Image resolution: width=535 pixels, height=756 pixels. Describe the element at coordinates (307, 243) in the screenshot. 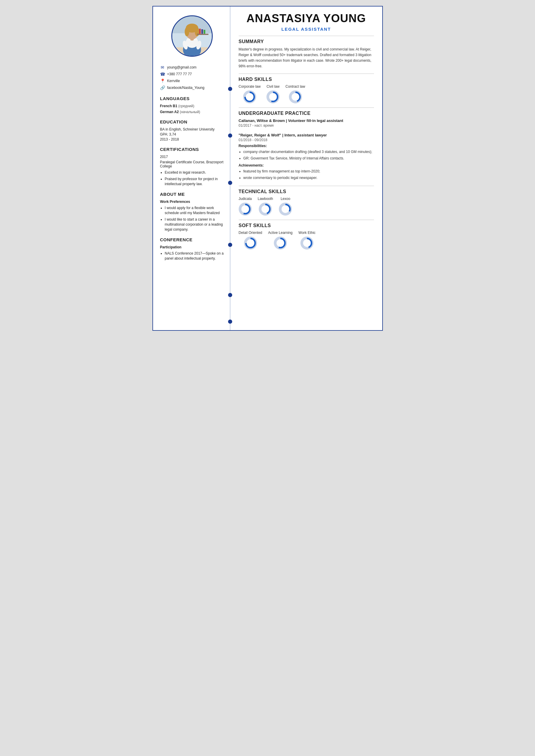

I see `soft-skill-ethic-circle` at that location.